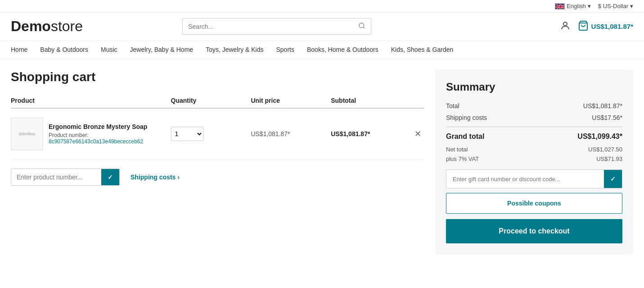 The image size is (644, 288). I want to click on net-total-label: Net total, so click(457, 150).